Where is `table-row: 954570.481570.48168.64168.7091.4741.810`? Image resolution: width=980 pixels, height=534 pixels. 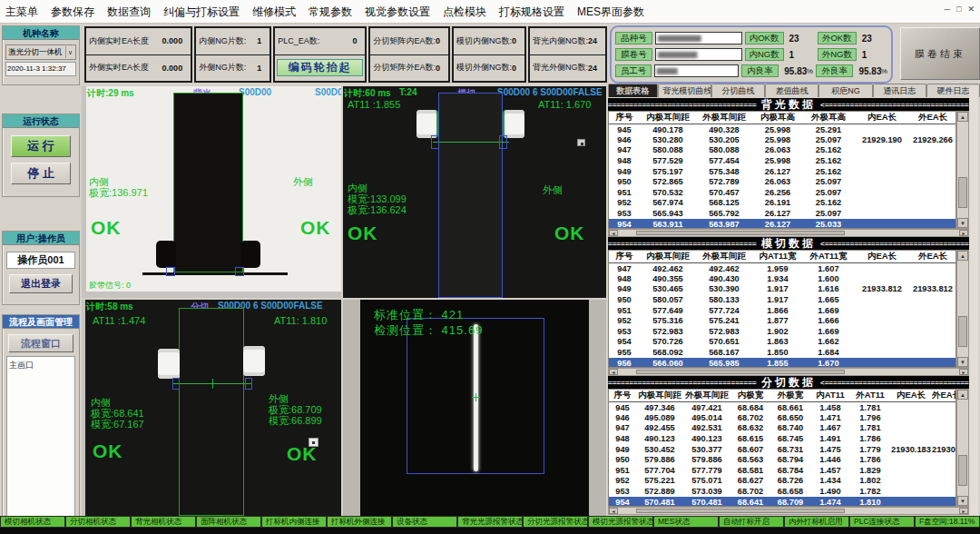 table-row: 954570.481570.48168.64168.7091.4741.810 is located at coordinates (782, 501).